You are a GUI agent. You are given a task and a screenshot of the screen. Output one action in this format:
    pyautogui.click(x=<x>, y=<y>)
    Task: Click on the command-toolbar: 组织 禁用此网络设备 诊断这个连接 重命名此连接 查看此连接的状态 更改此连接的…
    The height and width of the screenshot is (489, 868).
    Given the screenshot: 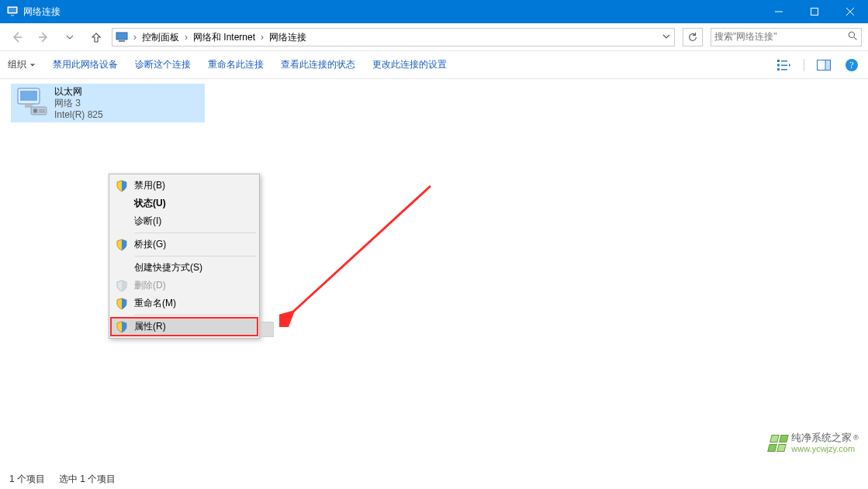 What is the action you would take?
    pyautogui.click(x=434, y=65)
    